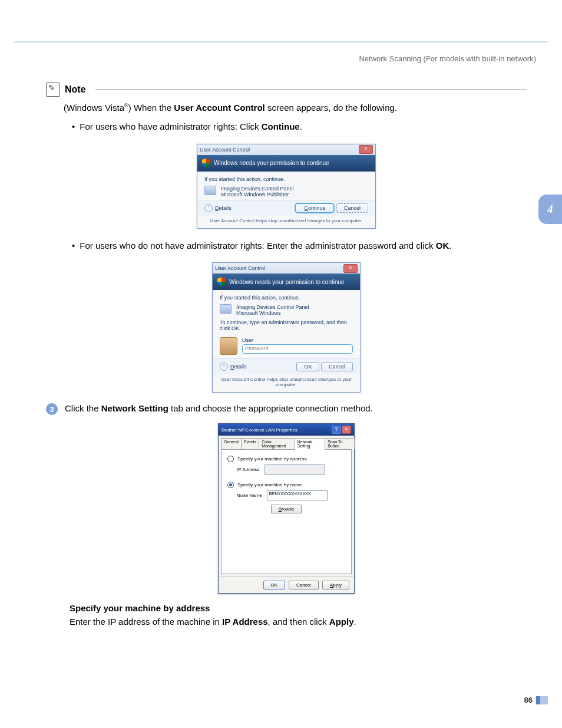 This screenshot has width=562, height=728. What do you see at coordinates (336, 585) in the screenshot?
I see `apply-button: Apply` at bounding box center [336, 585].